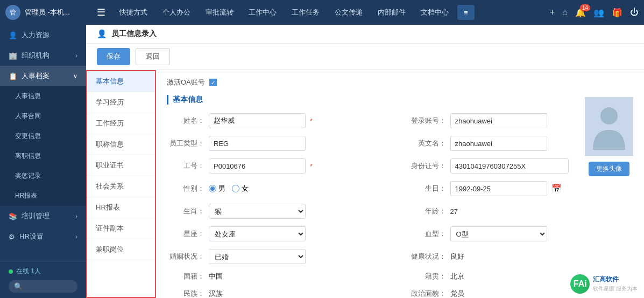 This screenshot has width=644, height=298. Describe the element at coordinates (121, 228) in the screenshot. I see `submenu-item-id-copy: 证件副本` at that location.